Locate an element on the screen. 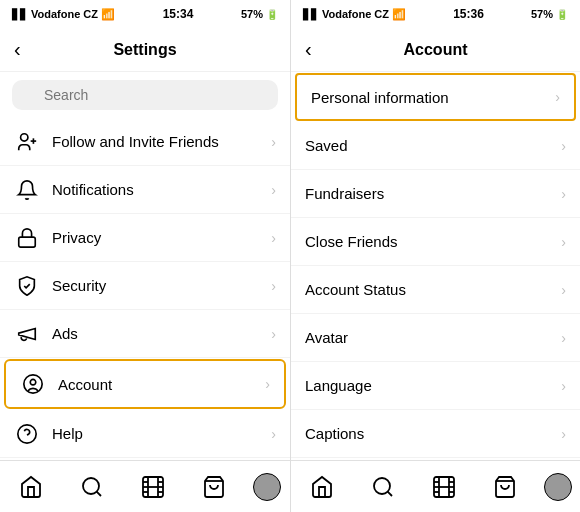 This screenshot has height=512, width=580. ads-label: Ads is located at coordinates (162, 334).